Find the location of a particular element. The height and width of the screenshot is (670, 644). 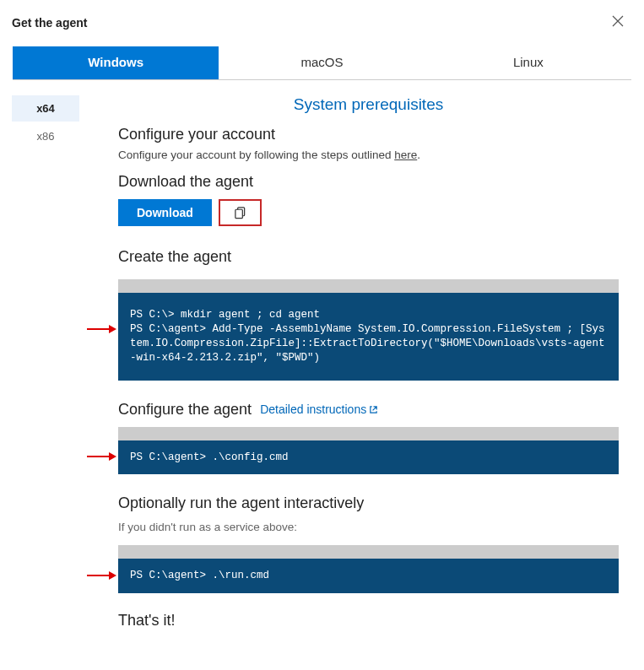

tab-macos: macOS is located at coordinates (322, 62).